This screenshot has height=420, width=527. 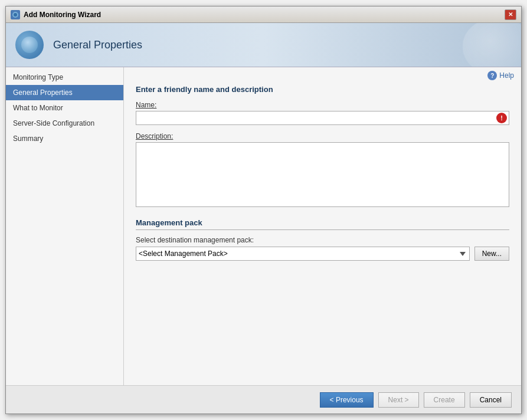 What do you see at coordinates (322, 74) in the screenshot?
I see `help-bar: ? Help` at bounding box center [322, 74].